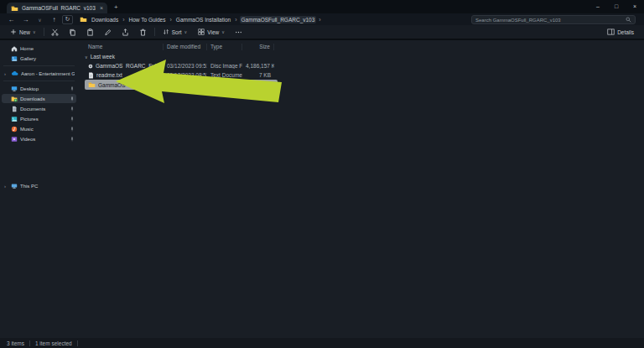  I want to click on command-toolbar: New ∨, so click(322, 32).